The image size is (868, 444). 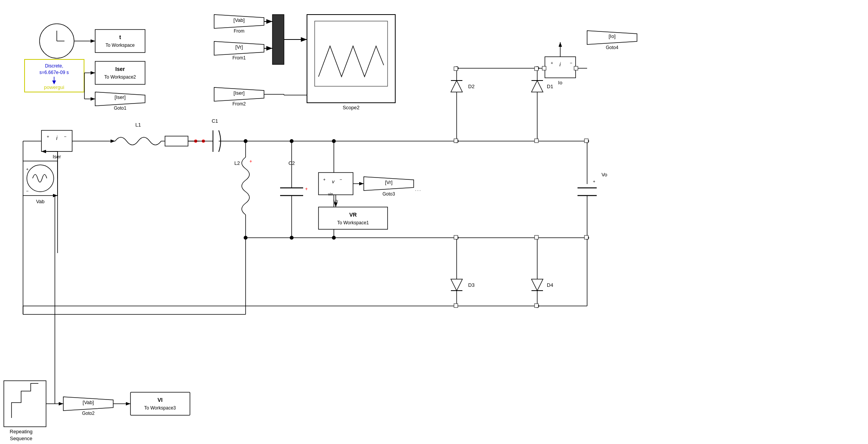 I want to click on iser-sensor-label: Iser, so click(x=57, y=156).